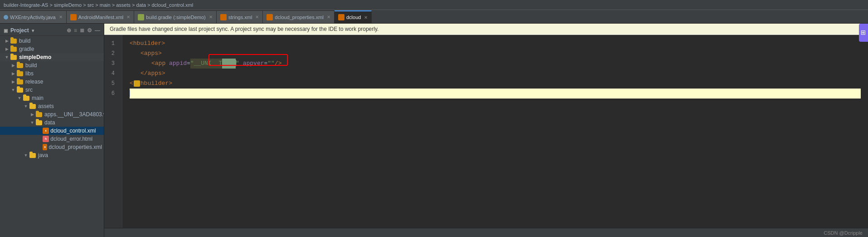 The width and height of the screenshot is (868, 237). Describe the element at coordinates (176, 17) in the screenshot. I see `tab-build-label: build.gradle (:simpleDemo)` at that location.